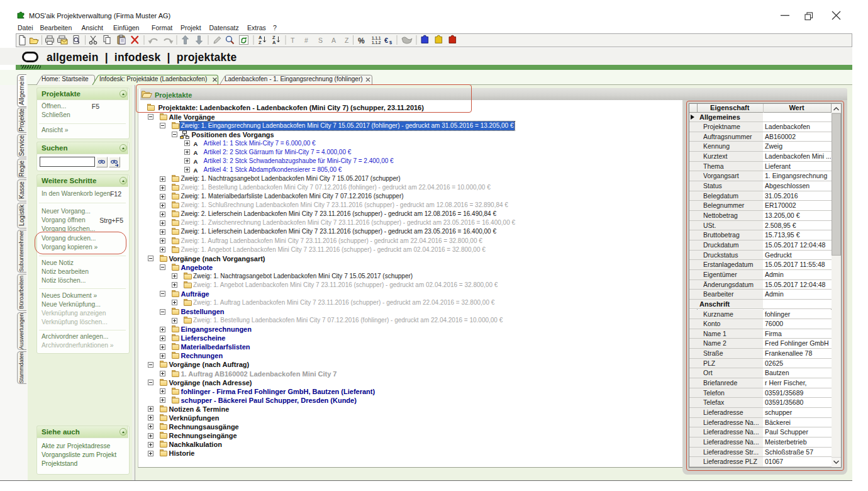 This screenshot has width=868, height=491. I want to click on svg-text: 1.1.2, so click(376, 43).